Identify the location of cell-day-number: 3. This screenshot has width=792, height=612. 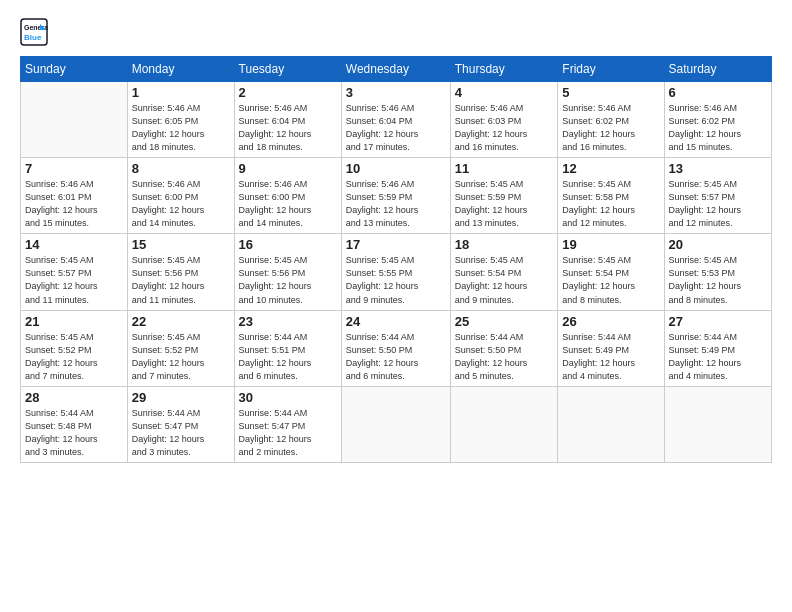
(396, 92).